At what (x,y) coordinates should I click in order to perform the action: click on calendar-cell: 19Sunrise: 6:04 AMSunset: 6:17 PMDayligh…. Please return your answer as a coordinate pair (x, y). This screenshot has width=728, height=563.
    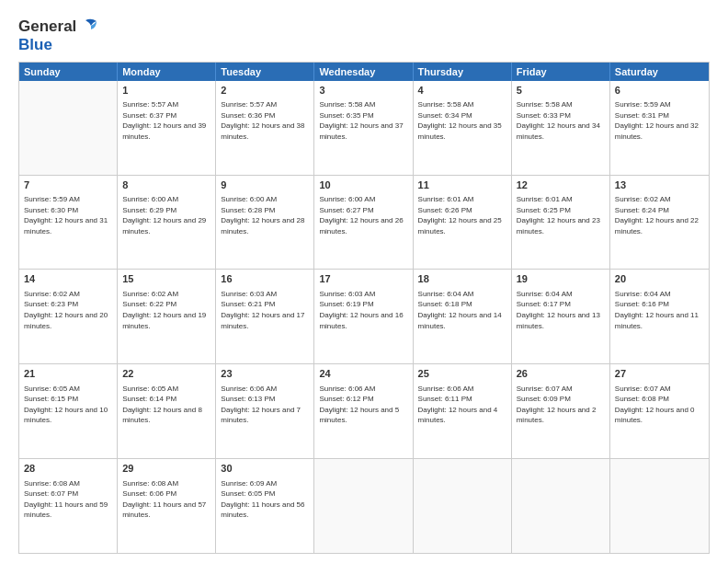
    Looking at the image, I should click on (561, 316).